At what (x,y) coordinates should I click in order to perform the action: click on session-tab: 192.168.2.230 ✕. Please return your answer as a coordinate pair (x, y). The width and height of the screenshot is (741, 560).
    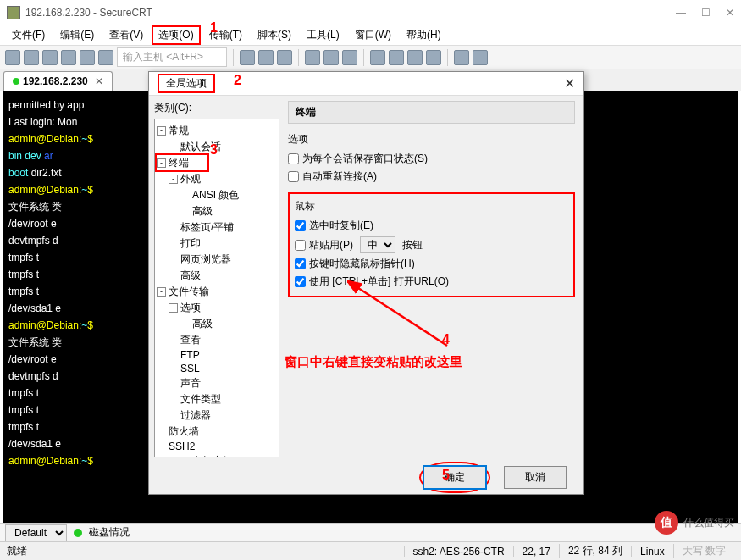
    Looking at the image, I should click on (58, 81).